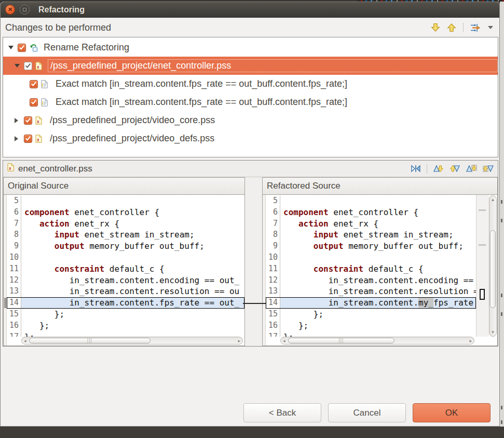 The image size is (504, 438). Describe the element at coordinates (371, 303) in the screenshot. I see `code-line: 14 in_stream.content.my_fps_rate =` at that location.